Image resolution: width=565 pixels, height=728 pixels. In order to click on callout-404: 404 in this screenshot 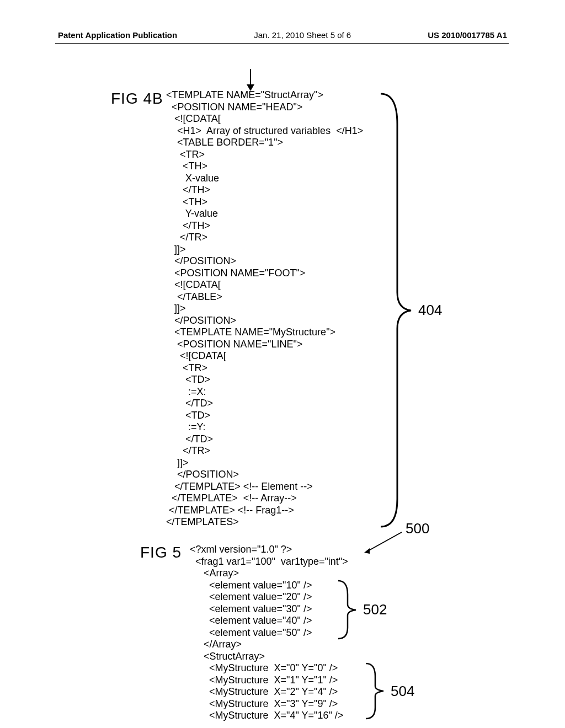, I will do `click(430, 310)`.